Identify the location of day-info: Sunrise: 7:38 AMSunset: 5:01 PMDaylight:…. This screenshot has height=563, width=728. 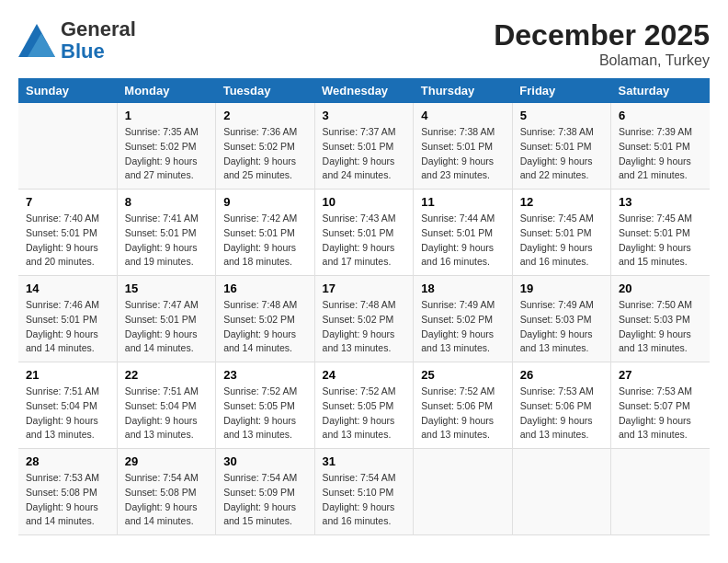
(562, 155).